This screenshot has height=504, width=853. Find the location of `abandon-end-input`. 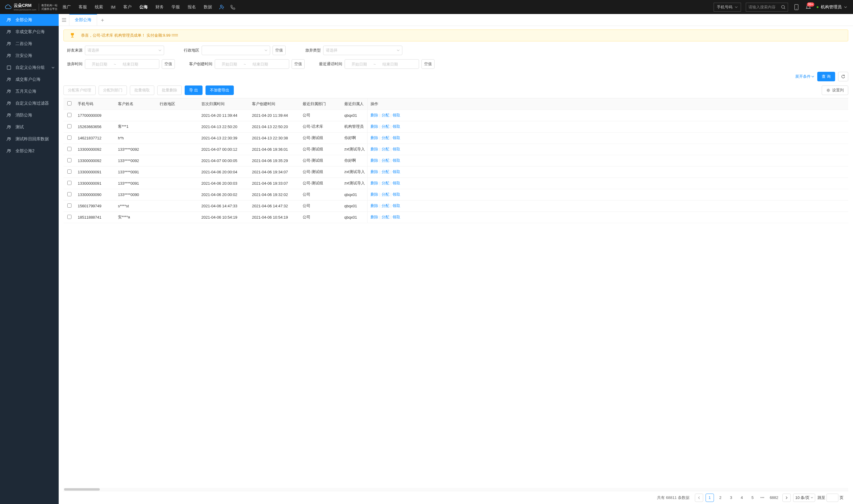

abandon-end-input is located at coordinates (130, 64).